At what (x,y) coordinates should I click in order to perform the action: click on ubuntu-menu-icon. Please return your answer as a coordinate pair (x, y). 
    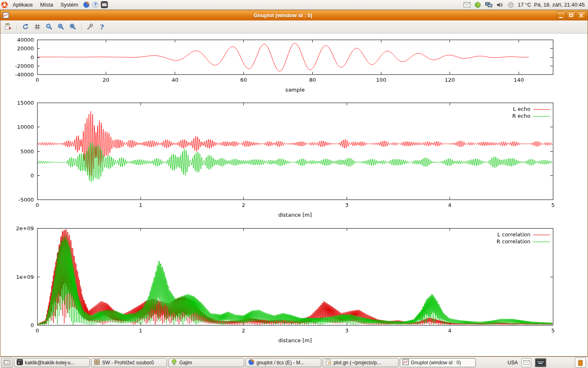
    Looking at the image, I should click on (4, 5).